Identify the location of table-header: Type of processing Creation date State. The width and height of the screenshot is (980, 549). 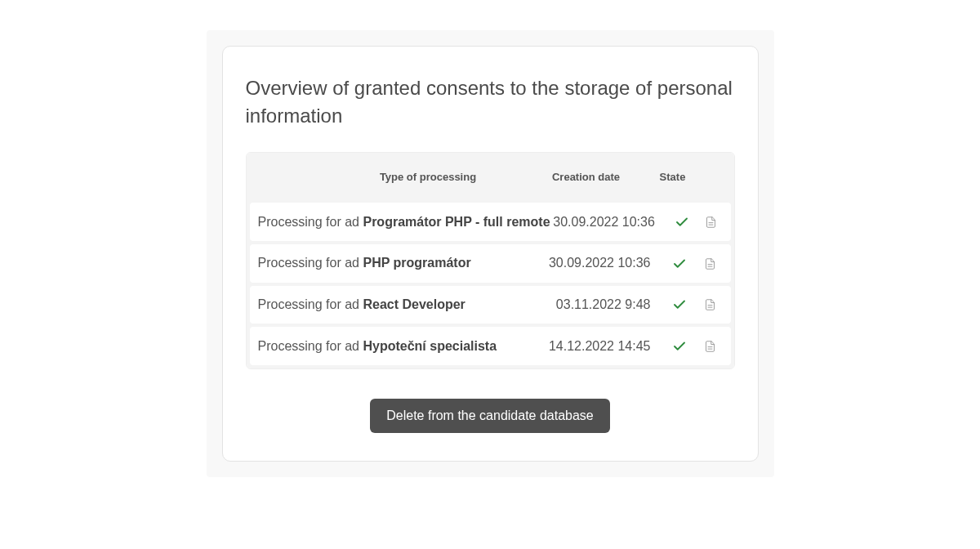
(490, 176).